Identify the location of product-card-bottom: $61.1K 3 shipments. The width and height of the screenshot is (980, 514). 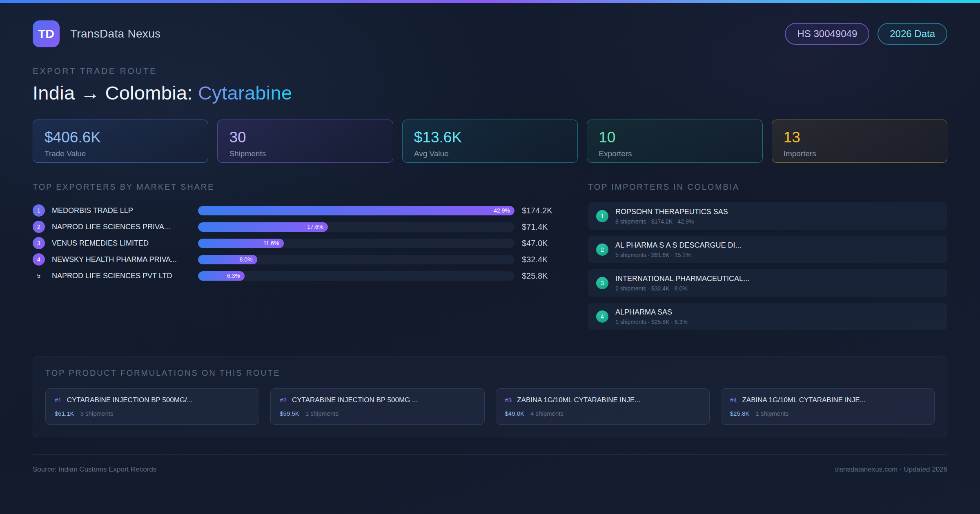
(152, 414).